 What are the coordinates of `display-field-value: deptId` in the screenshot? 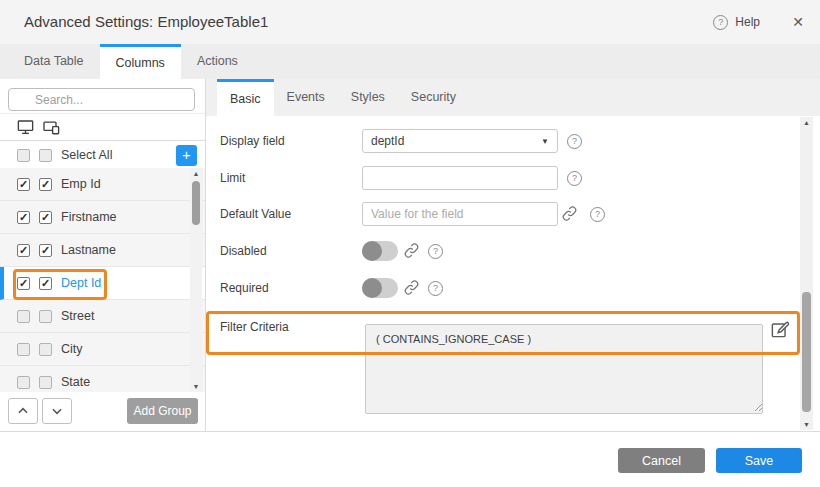 It's located at (388, 141).